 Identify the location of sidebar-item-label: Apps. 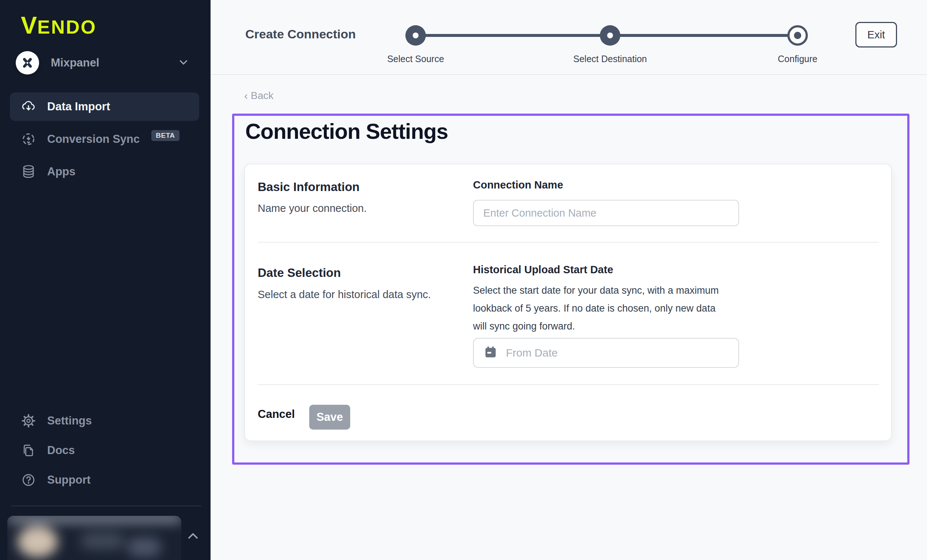
(61, 171).